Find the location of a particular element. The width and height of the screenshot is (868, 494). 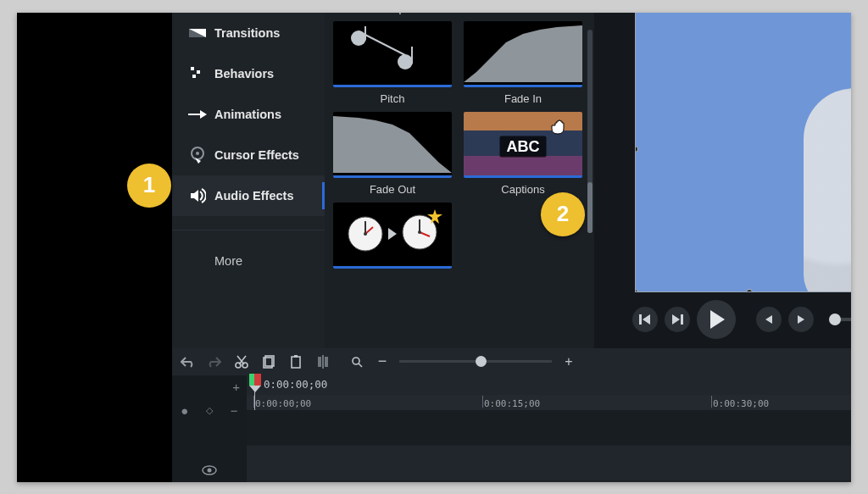

zoom-slider is located at coordinates (476, 361).